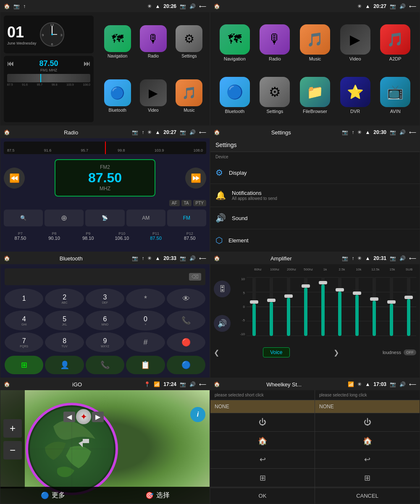 This screenshot has height=504, width=420. Describe the element at coordinates (24, 320) in the screenshot. I see `bt-key-4: 4 GHI` at that location.